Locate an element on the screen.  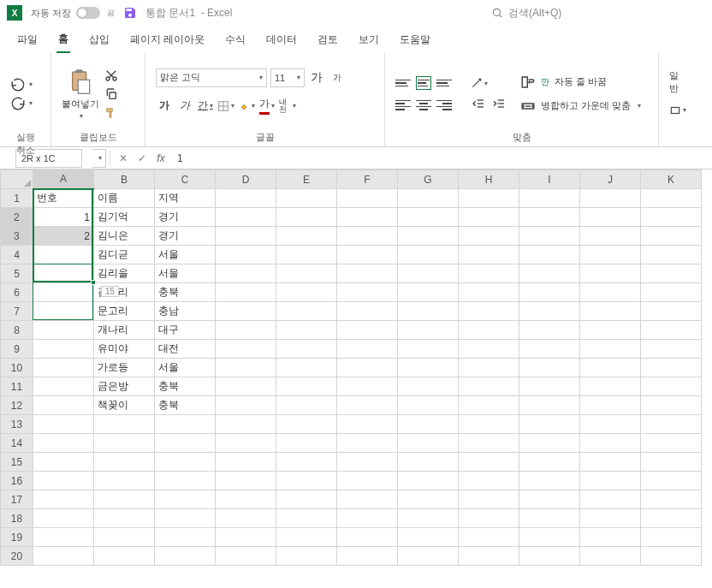
cell-C8: 대구 is located at coordinates (185, 330).